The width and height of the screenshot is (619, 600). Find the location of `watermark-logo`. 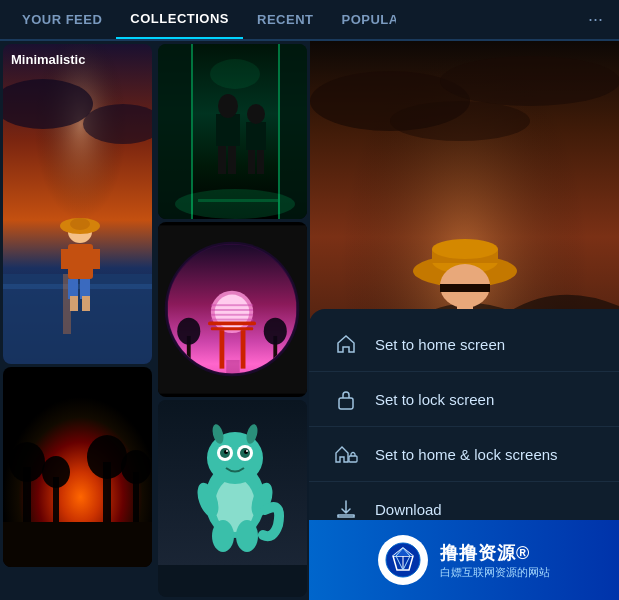

watermark-logo is located at coordinates (403, 560).